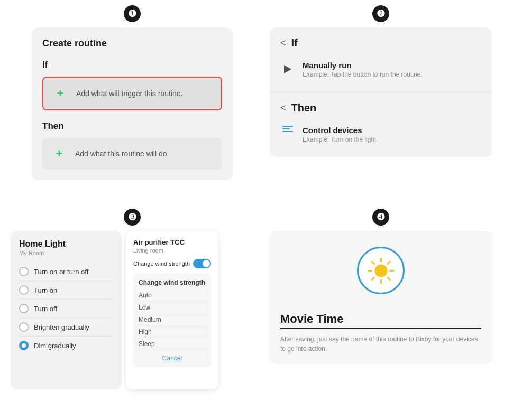  What do you see at coordinates (381, 270) in the screenshot?
I see `sun-icon` at bounding box center [381, 270].